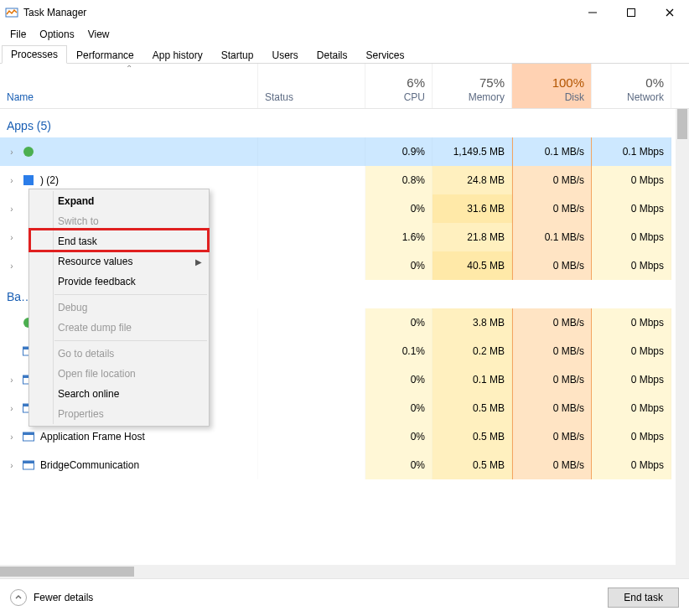 The image size is (689, 616). What do you see at coordinates (199, 261) in the screenshot?
I see `submenu-caret-icon: ▶` at bounding box center [199, 261].